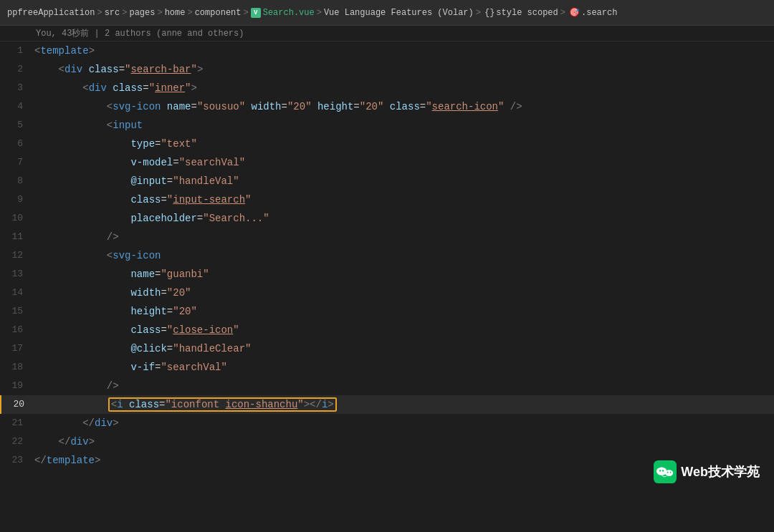  Describe the element at coordinates (387, 293) in the screenshot. I see `code-line-14: 14 width="20"` at that location.